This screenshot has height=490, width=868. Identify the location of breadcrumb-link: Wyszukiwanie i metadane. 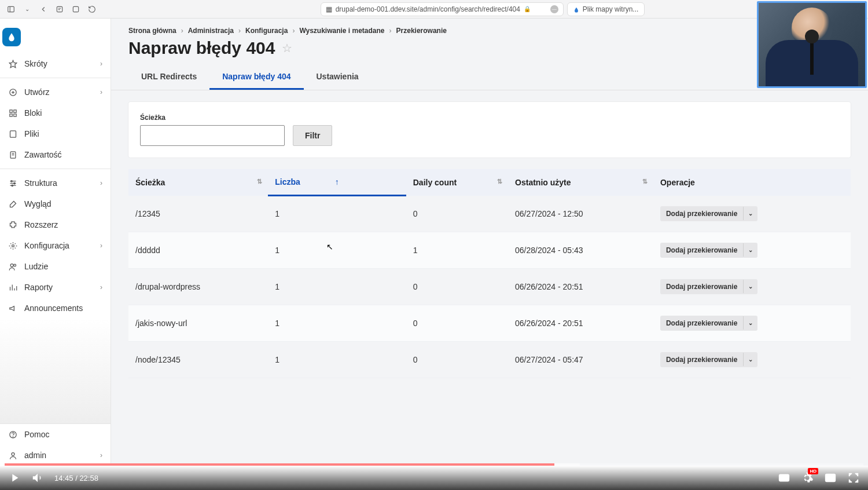
(341, 31).